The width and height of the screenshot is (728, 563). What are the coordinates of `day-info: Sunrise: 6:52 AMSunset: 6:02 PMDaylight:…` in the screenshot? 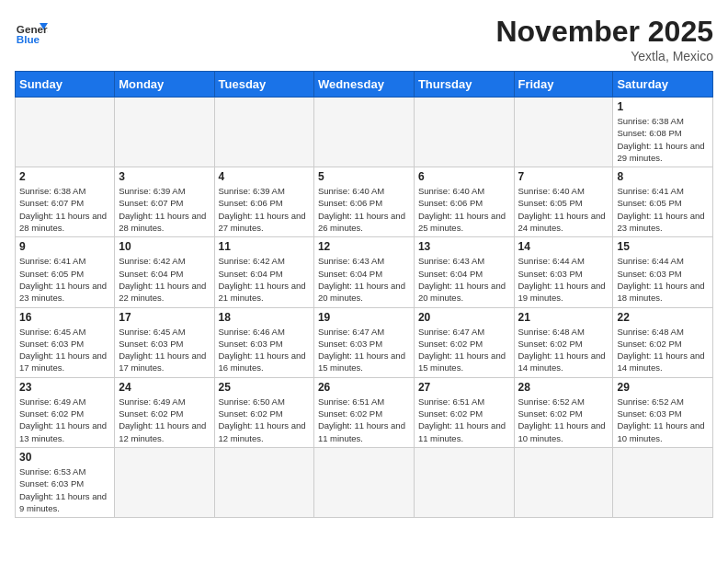 It's located at (564, 419).